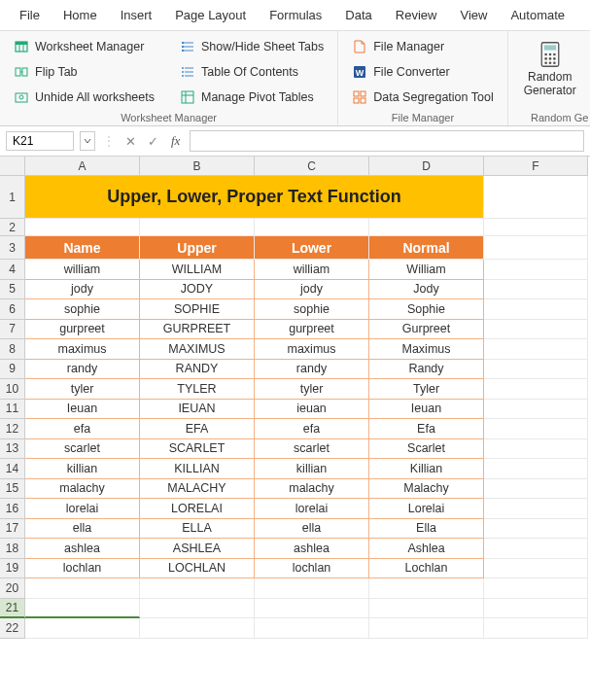 The image size is (590, 700). I want to click on cell-lower-7: gurpreet, so click(312, 331).